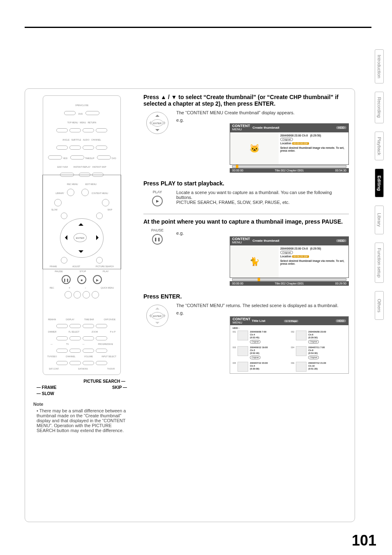 The width and height of the screenshot is (392, 555). What do you see at coordinates (83, 421) in the screenshot?
I see `note-body: There may be a small difference between …` at bounding box center [83, 421].